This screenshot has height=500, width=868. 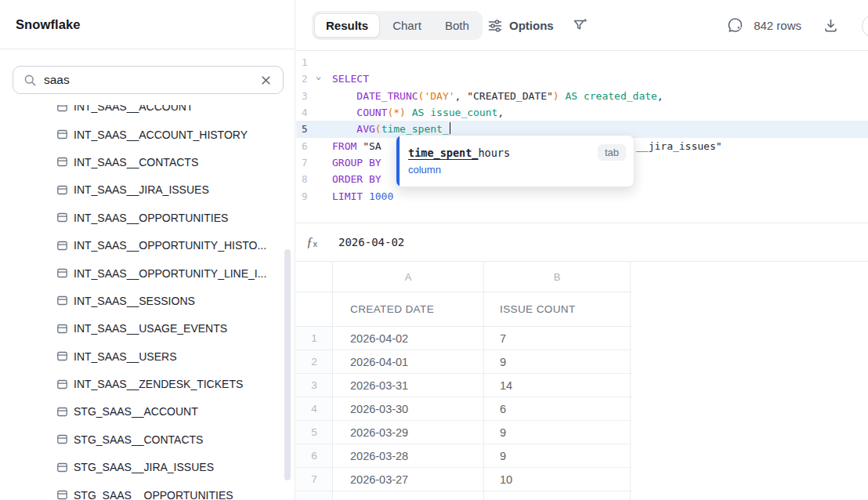 What do you see at coordinates (409, 386) in the screenshot?
I see `cell-created-date: 2026-03-31` at bounding box center [409, 386].